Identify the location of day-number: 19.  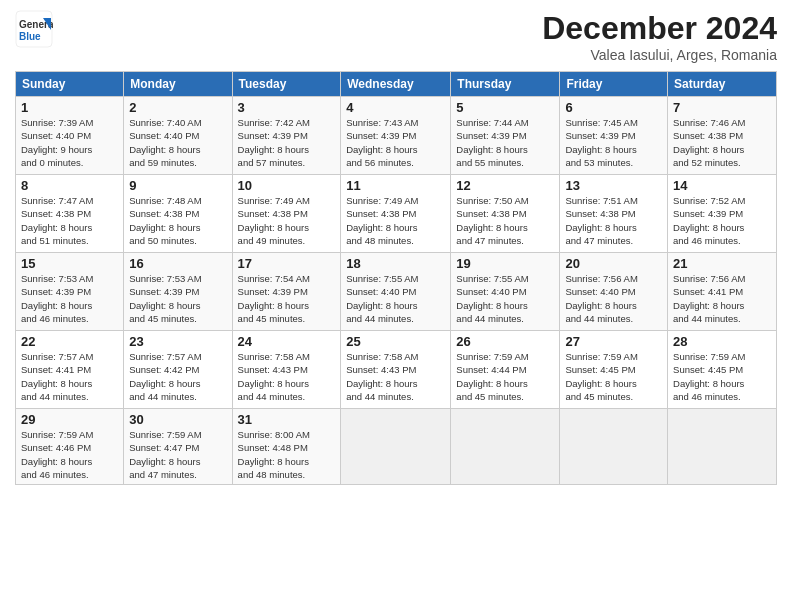
(505, 264).